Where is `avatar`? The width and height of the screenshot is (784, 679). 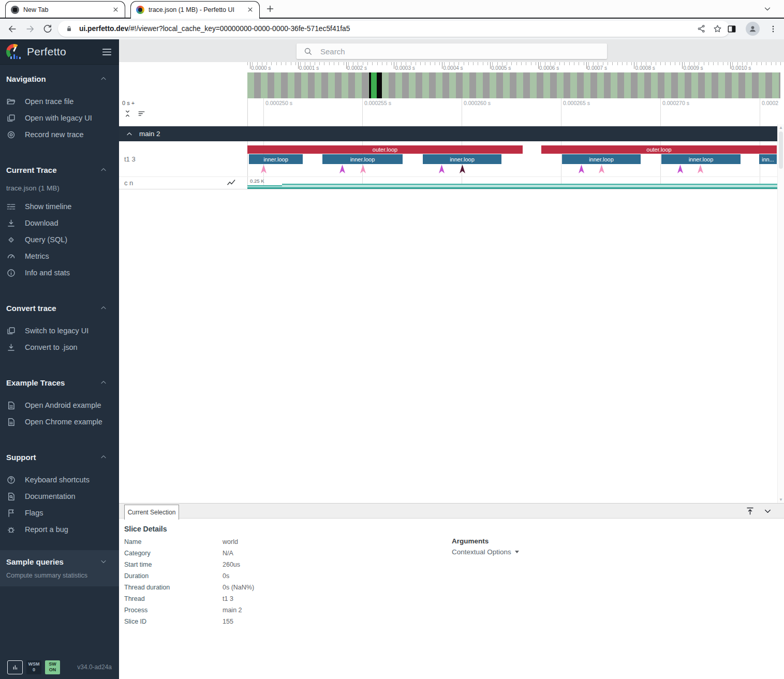
avatar is located at coordinates (752, 29).